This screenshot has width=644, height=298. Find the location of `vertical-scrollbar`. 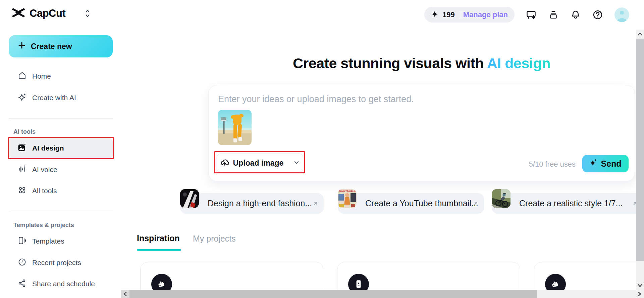

vertical-scrollbar is located at coordinates (640, 160).